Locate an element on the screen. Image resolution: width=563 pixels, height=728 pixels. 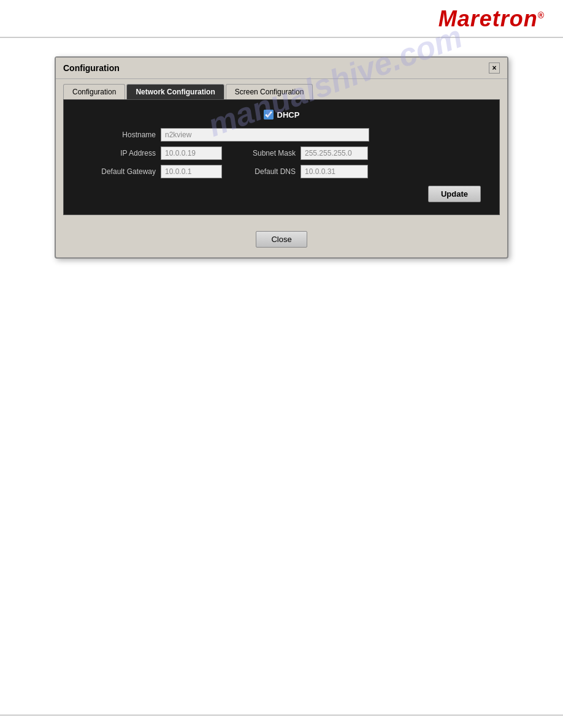
gateway-input is located at coordinates (191, 172).